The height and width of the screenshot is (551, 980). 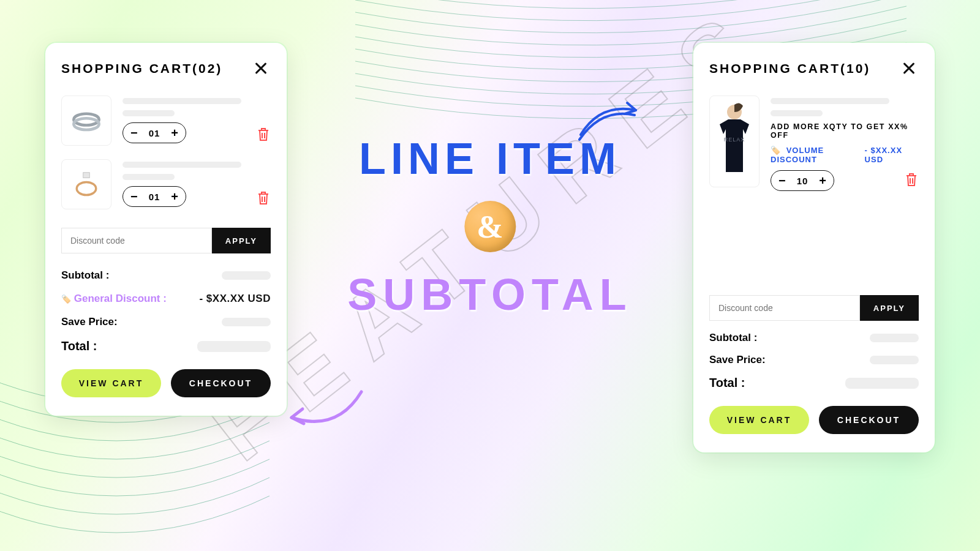 What do you see at coordinates (802, 181) in the screenshot?
I see `quantity-stepper: − 10 +` at bounding box center [802, 181].